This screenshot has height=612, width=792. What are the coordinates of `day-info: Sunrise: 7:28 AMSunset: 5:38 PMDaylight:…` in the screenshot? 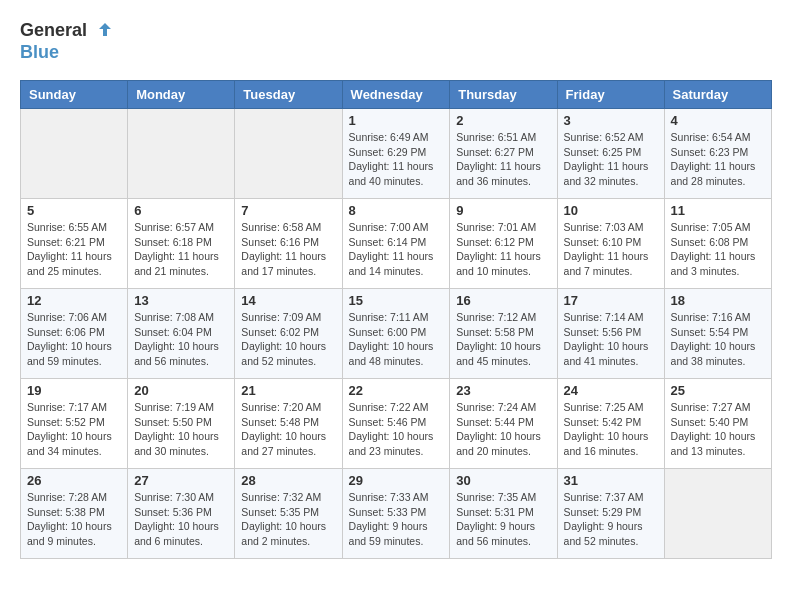 It's located at (74, 520).